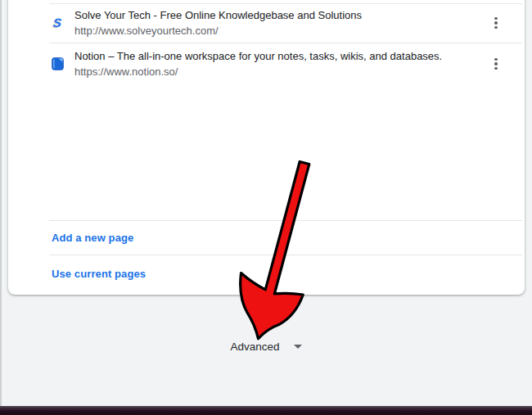  I want to click on add-new-page-label: Add a new page, so click(92, 237).